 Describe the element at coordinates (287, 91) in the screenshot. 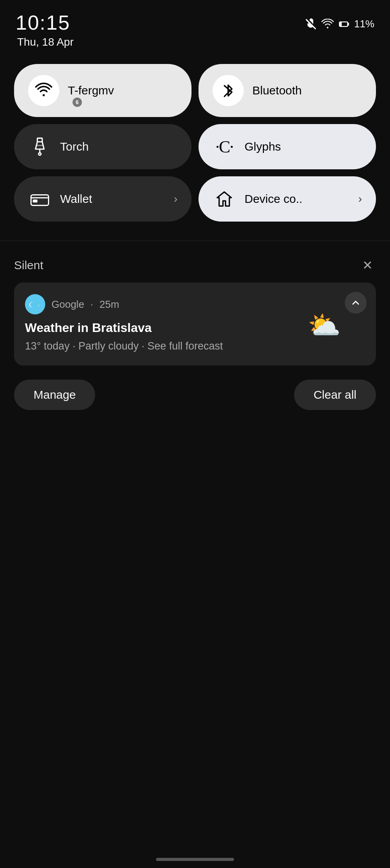

I see `bluetooth-tile: Bluetooth` at that location.